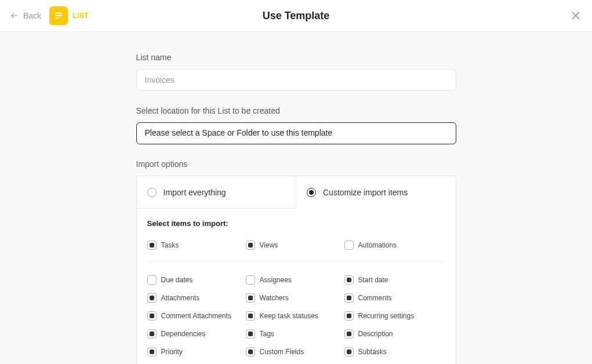 This screenshot has width=592, height=364. Describe the element at coordinates (394, 334) in the screenshot. I see `import-item-checkbox: Description` at that location.